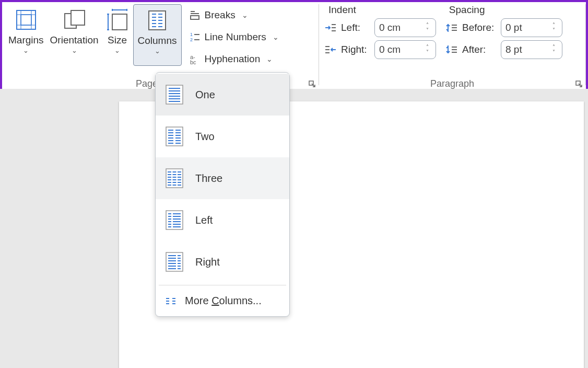  Describe the element at coordinates (467, 10) in the screenshot. I see `spacing-heading: Spacing` at that location.